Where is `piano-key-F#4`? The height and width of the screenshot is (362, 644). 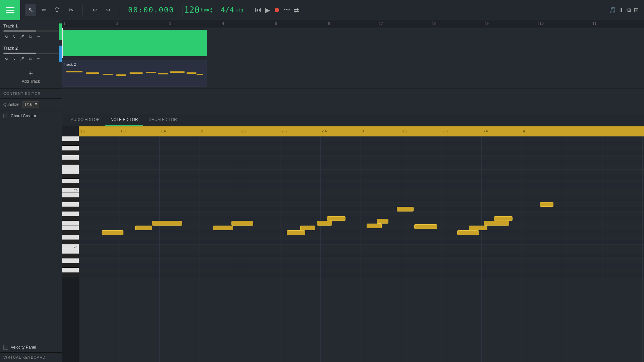 piano-key-F#4 is located at coordinates (70, 219).